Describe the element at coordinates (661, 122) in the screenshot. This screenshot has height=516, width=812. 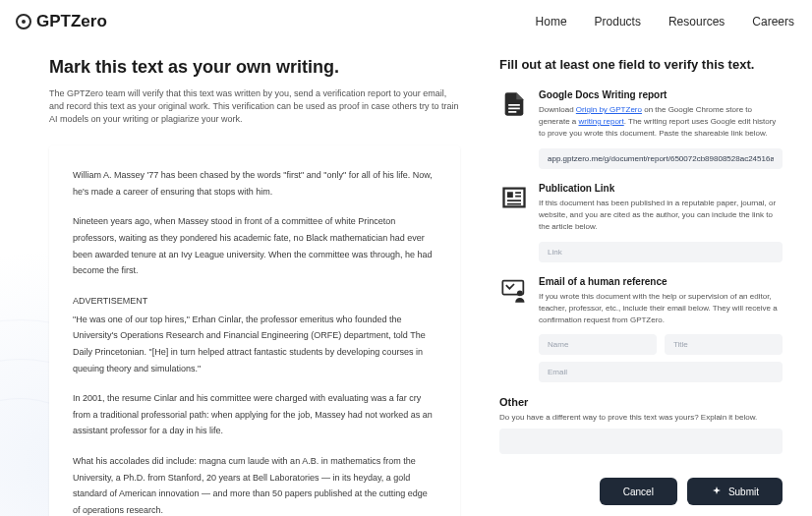
I see `gdocs-desc: Download Origin by GPTZero on the Google…` at that location.